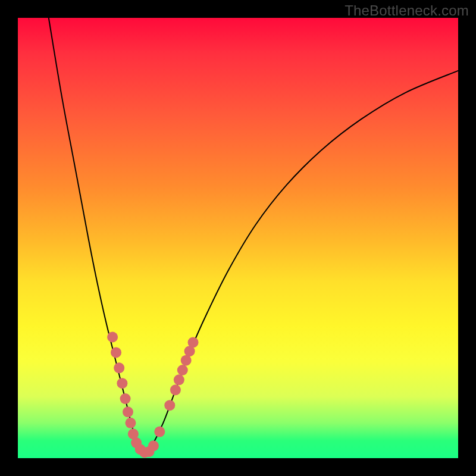 This screenshot has height=476, width=476. What do you see at coordinates (407, 11) in the screenshot?
I see `watermark-text: TheBottleneck.com` at bounding box center [407, 11].